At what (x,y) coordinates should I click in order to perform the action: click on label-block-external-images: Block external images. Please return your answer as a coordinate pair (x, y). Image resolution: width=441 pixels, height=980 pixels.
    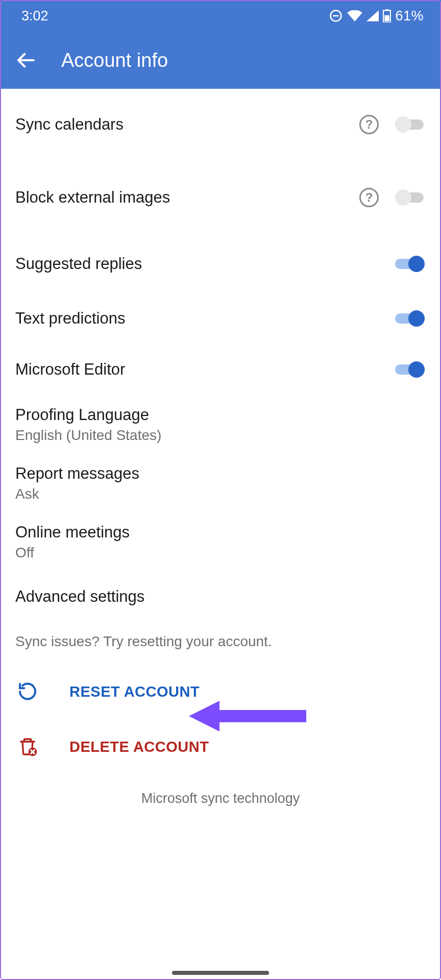
    Looking at the image, I should click on (93, 198).